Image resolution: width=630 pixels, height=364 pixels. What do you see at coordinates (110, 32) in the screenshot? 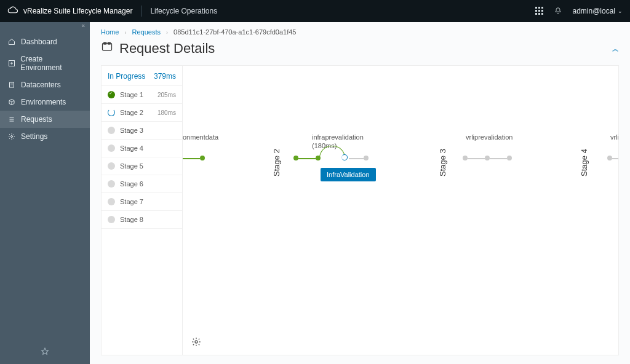
I see `breadcrumb-home: Home` at bounding box center [110, 32].